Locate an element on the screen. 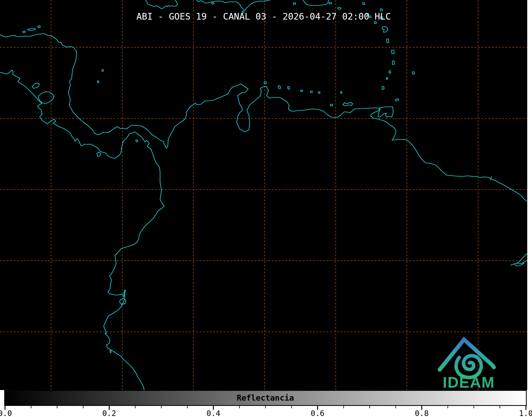 Image resolution: width=532 pixels, height=417 pixels. colorbar-tick-label: 1.0 is located at coordinates (525, 413).